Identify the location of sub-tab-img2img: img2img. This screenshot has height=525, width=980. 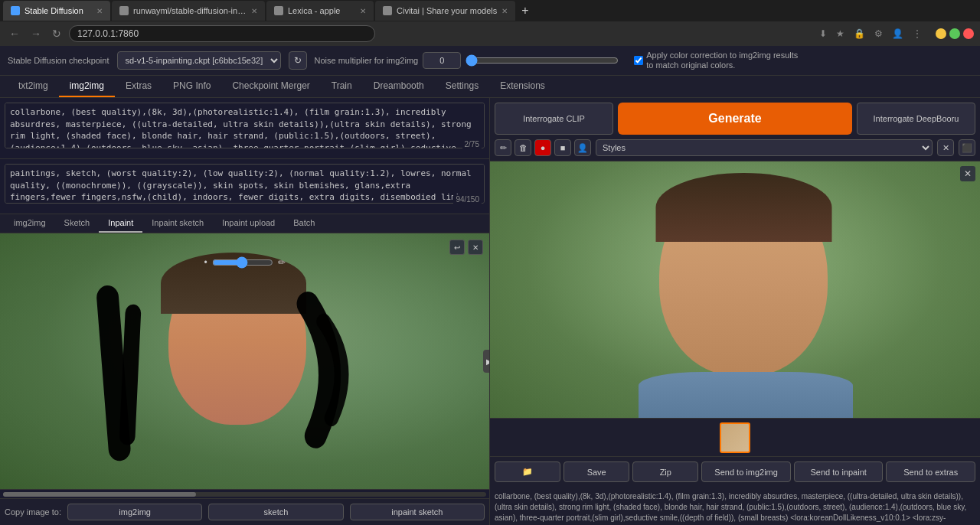
(30, 223).